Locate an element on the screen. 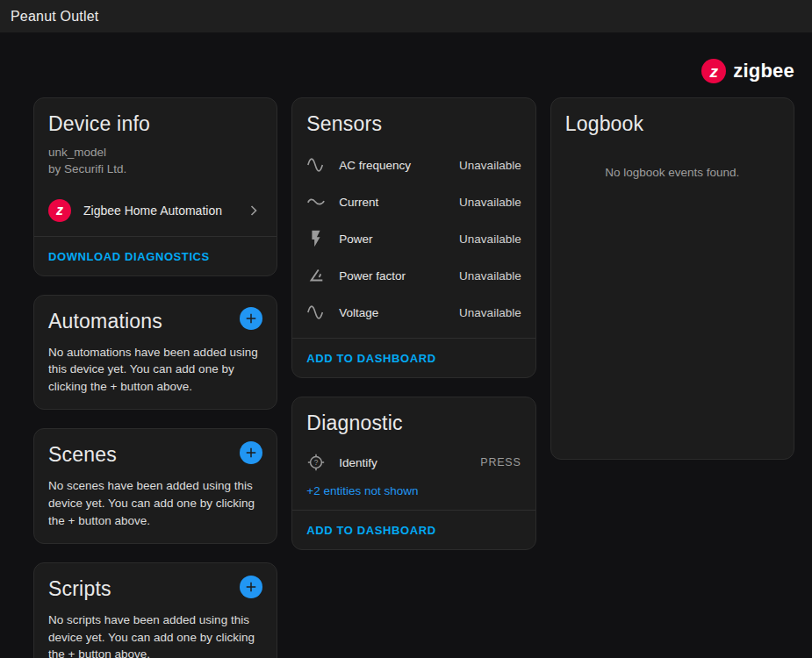 The height and width of the screenshot is (658, 812). diagnostic-actions: ADD TO DASHBOARD is located at coordinates (413, 530).